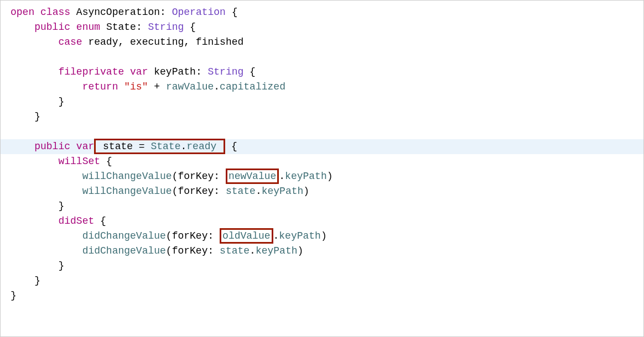 This screenshot has height=337, width=644. I want to click on keyword-didset: didSet, so click(76, 221).